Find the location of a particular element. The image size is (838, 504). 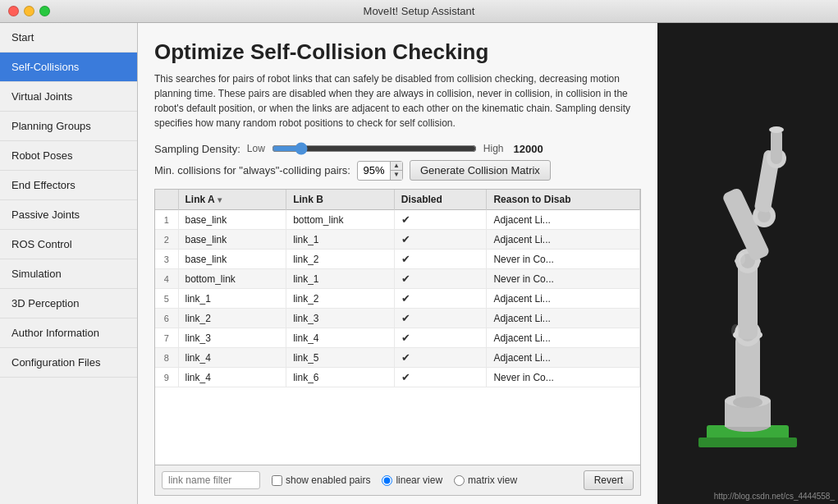

sampling-slider is located at coordinates (374, 149).